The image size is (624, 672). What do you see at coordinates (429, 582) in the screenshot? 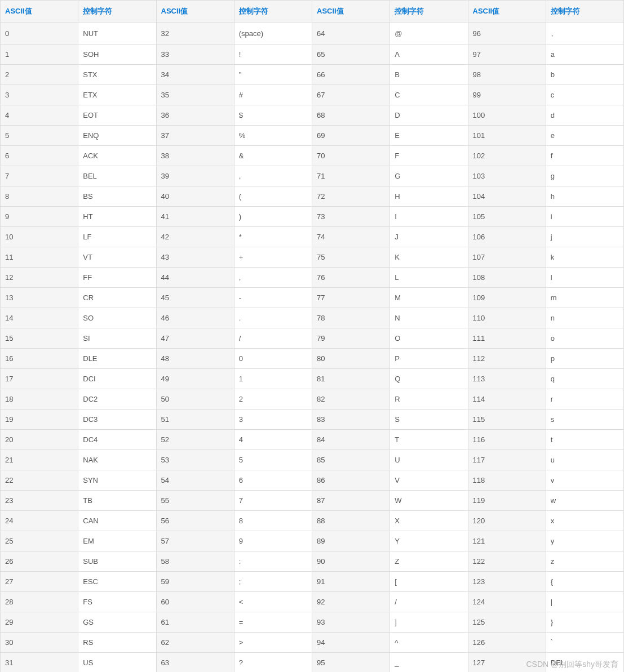
I see `char-cell: [` at bounding box center [429, 582].